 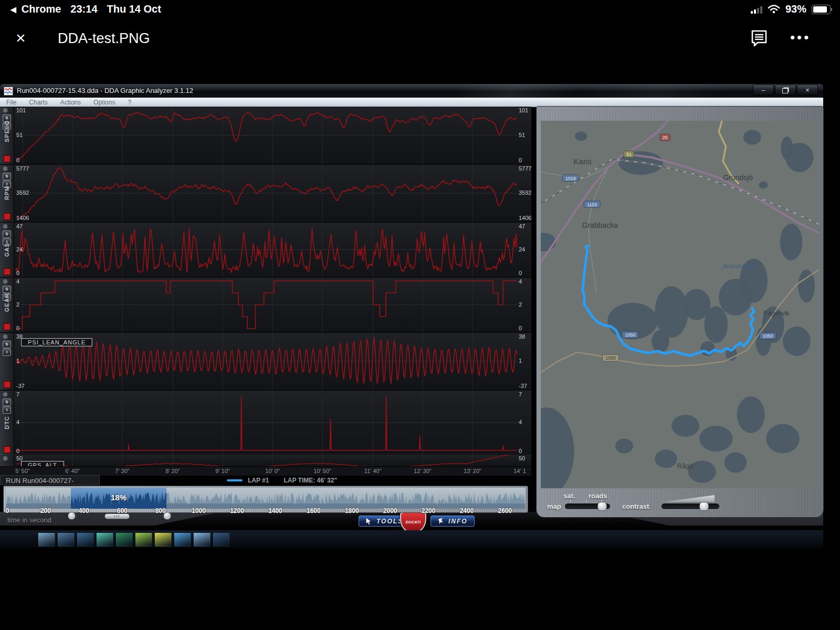 I want to click on menu-file: File, so click(x=12, y=102).